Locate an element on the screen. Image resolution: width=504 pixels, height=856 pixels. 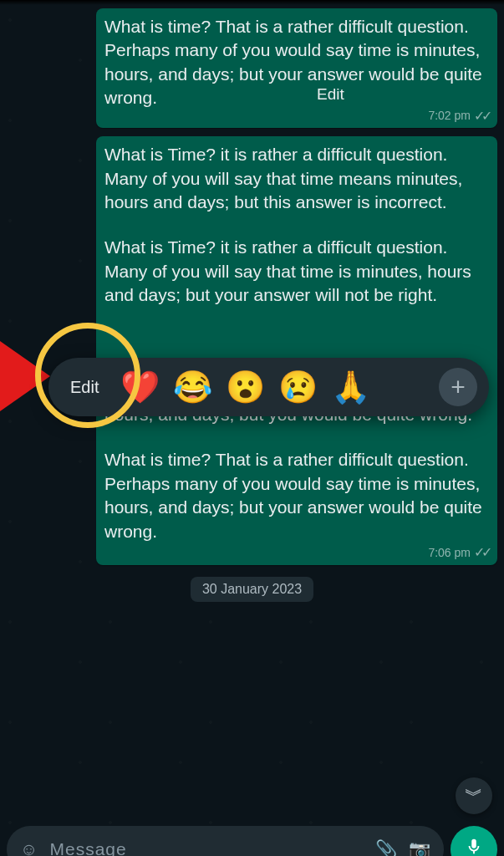
message-input: Message is located at coordinates (206, 848).